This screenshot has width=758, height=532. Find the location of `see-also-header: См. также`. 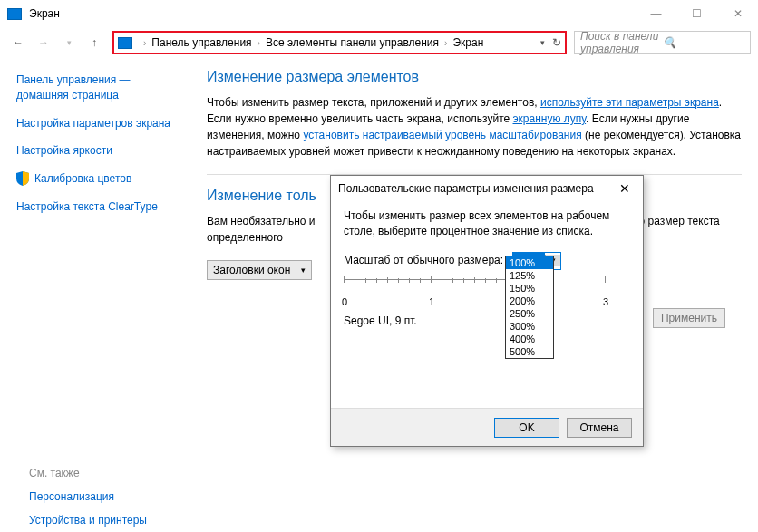

see-also-header: См. также is located at coordinates (88, 473).